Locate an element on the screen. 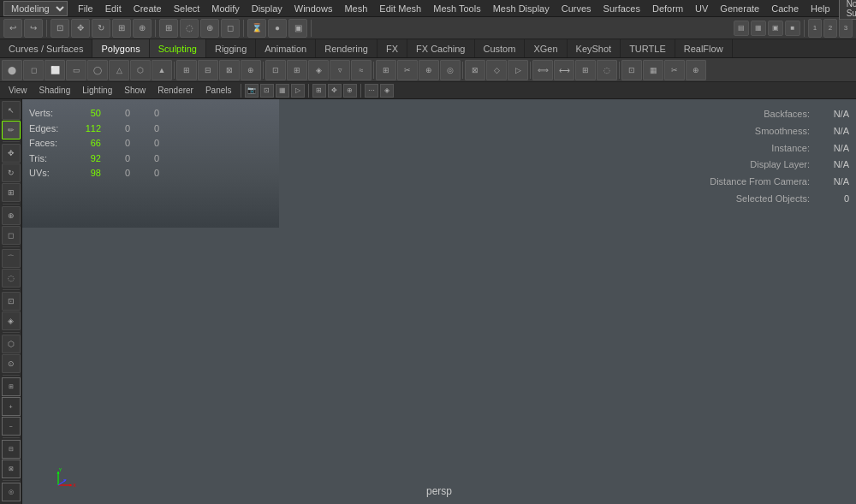 The width and height of the screenshot is (856, 504). view-menu-show: Show is located at coordinates (135, 91).